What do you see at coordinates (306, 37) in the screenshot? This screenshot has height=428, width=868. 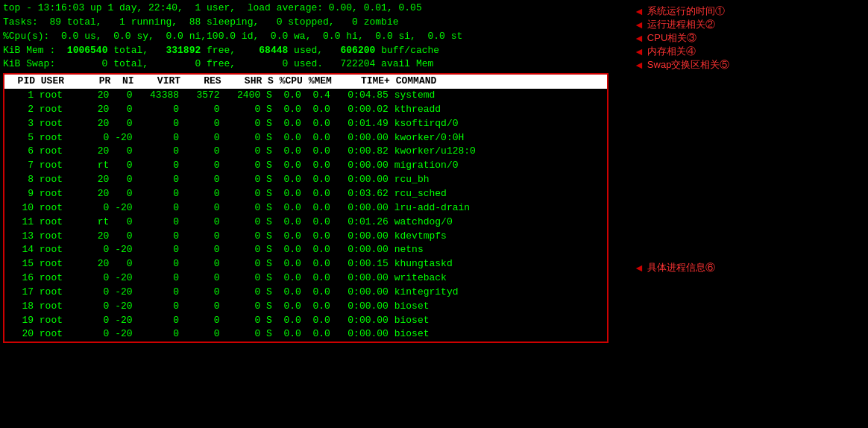 I see `cpu-line: %Cpu(s): 0.0 us, 0.0 sy, 0.0 ni,100.0 id…` at bounding box center [306, 37].